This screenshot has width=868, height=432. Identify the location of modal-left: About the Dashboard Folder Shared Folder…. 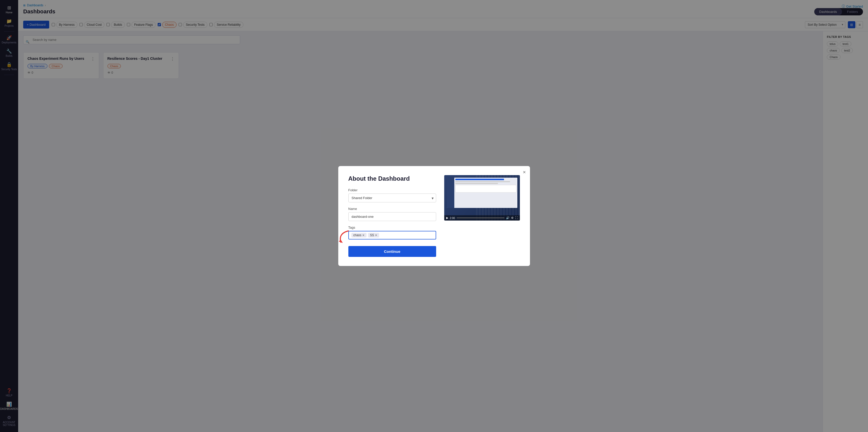
(392, 216).